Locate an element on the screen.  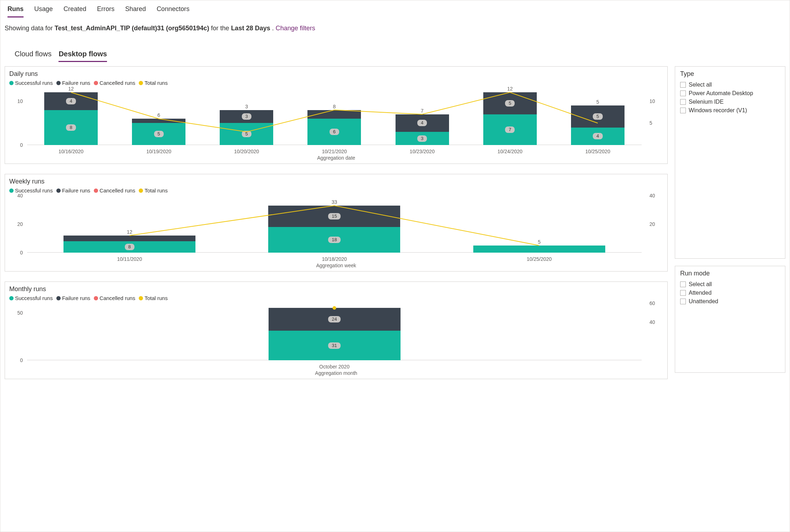
sub-tab-desktop-flows: Desktop flows is located at coordinates (83, 56).